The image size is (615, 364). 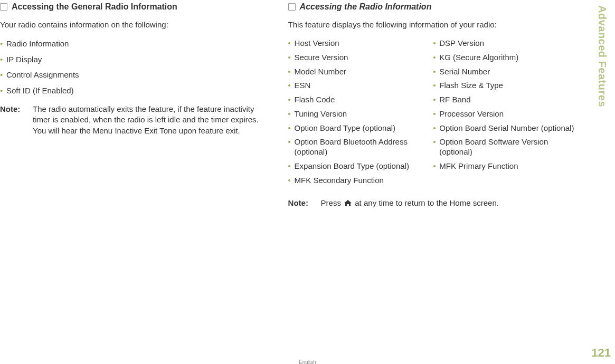 I want to click on list-item: Serial Number, so click(x=506, y=72).